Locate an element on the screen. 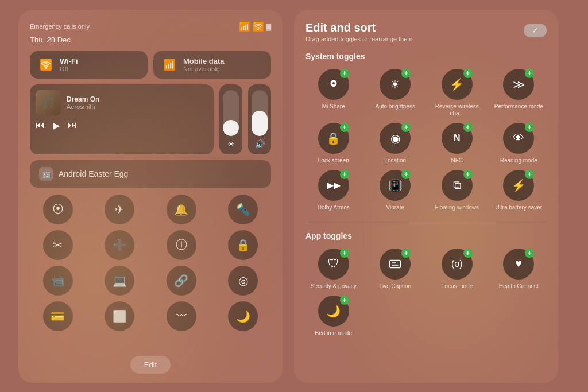  brightness-track is located at coordinates (231, 113).